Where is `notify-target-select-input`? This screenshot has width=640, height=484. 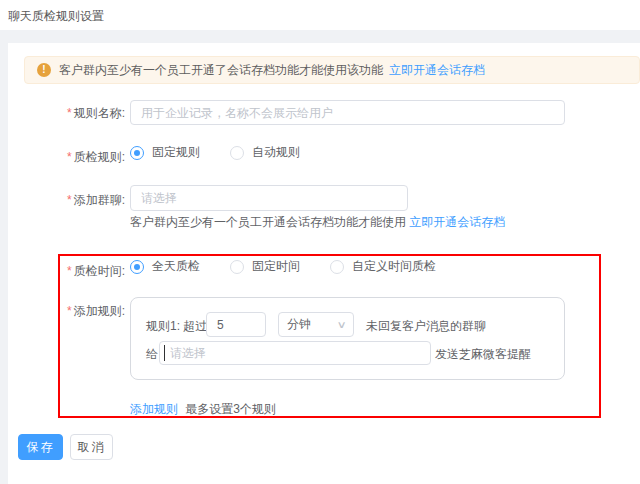 notify-target-select-input is located at coordinates (295, 353).